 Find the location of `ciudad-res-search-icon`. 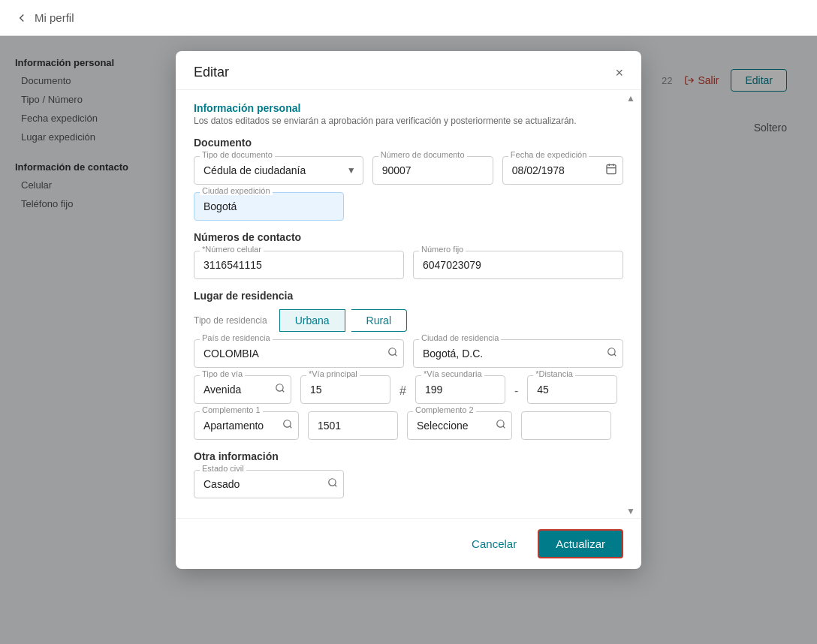

ciudad-res-search-icon is located at coordinates (612, 354).